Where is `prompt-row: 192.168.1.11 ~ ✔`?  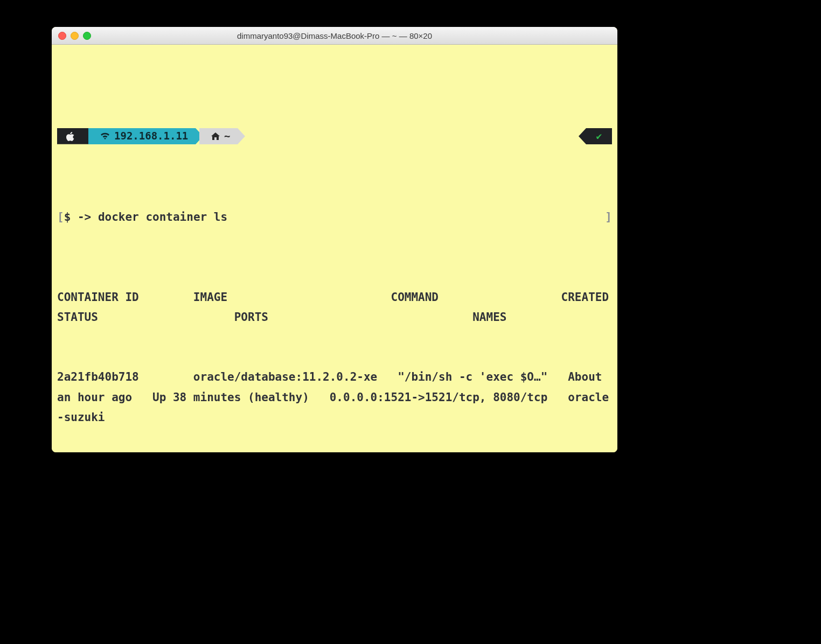 prompt-row: 192.168.1.11 ~ ✔ is located at coordinates (335, 137).